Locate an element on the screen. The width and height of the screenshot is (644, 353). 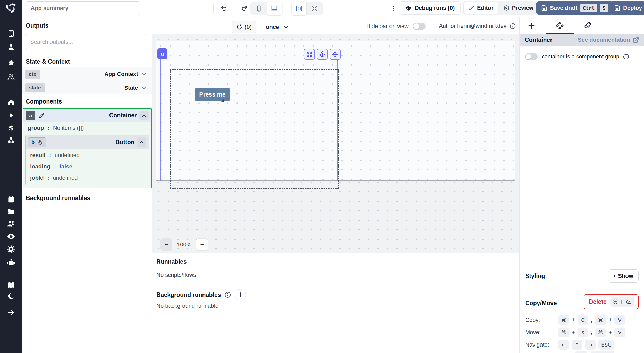
container-a-row: a Container is located at coordinates (87, 115).